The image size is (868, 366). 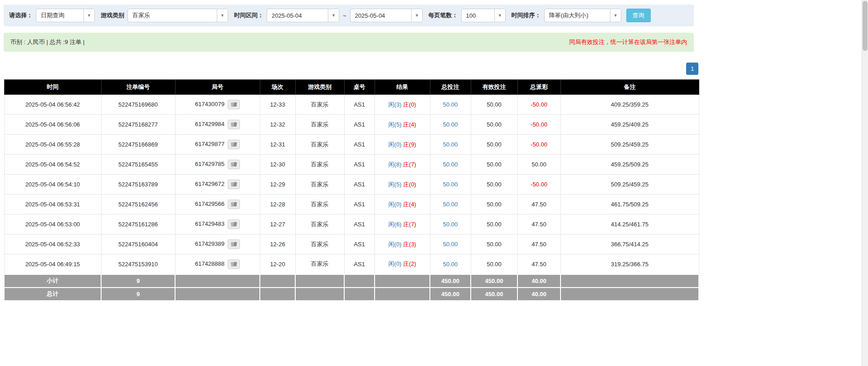 I want to click on cell-game-type: 百家乐, so click(x=320, y=165).